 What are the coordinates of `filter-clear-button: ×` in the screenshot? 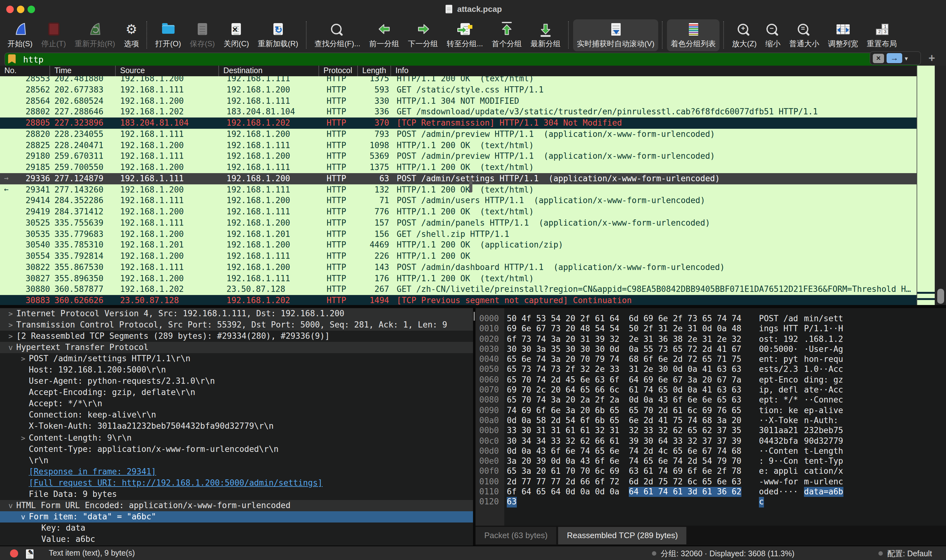 It's located at (878, 58).